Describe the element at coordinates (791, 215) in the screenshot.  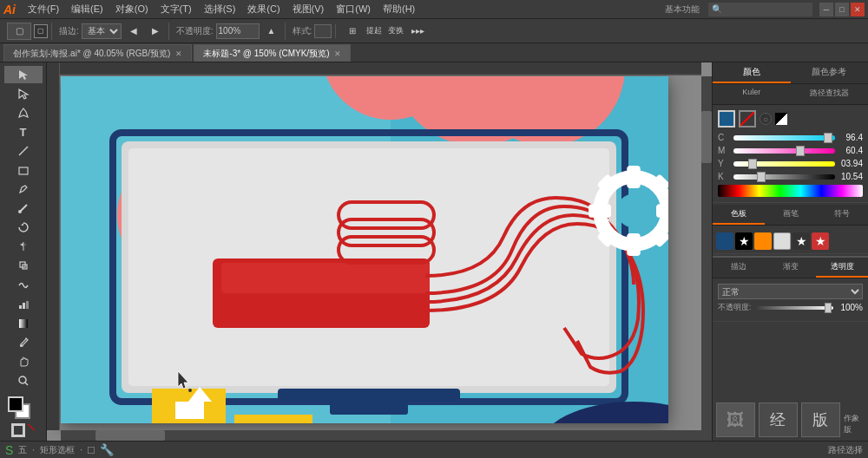
I see `tab-brushes: 画笔` at that location.